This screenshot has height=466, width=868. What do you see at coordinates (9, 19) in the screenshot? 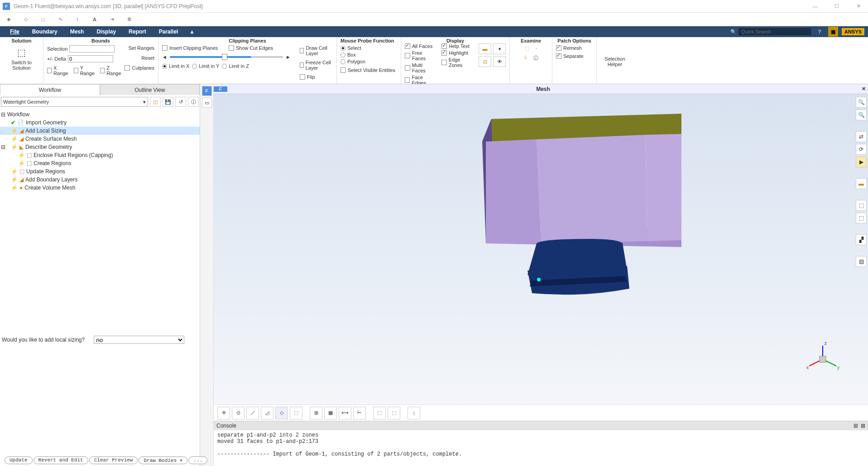
I see `cube-icon: ◈` at bounding box center [9, 19].